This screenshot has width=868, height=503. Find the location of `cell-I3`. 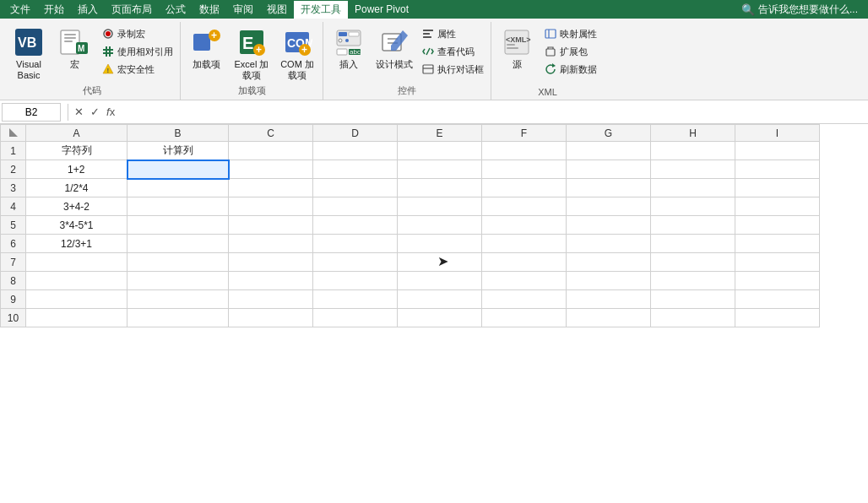

cell-I3 is located at coordinates (778, 188).